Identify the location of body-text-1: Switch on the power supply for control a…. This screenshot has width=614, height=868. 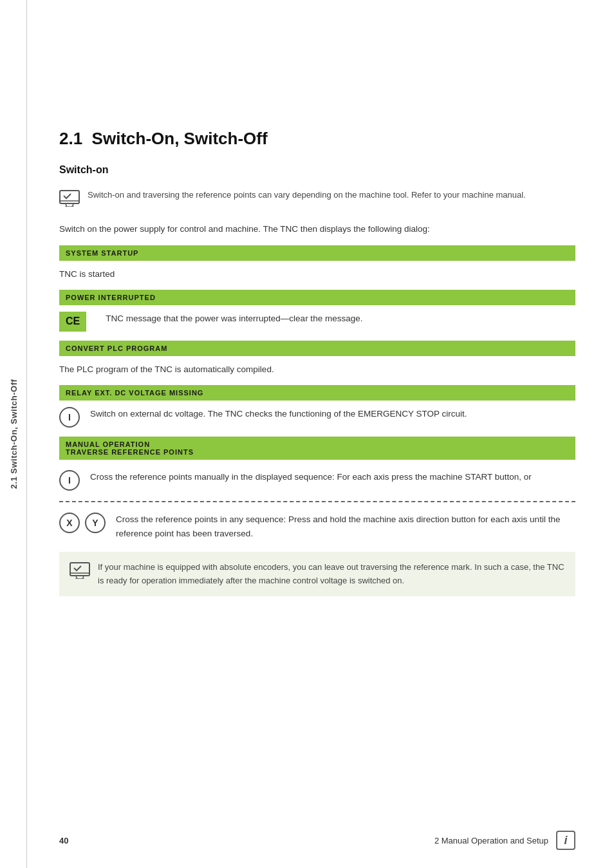
(317, 229).